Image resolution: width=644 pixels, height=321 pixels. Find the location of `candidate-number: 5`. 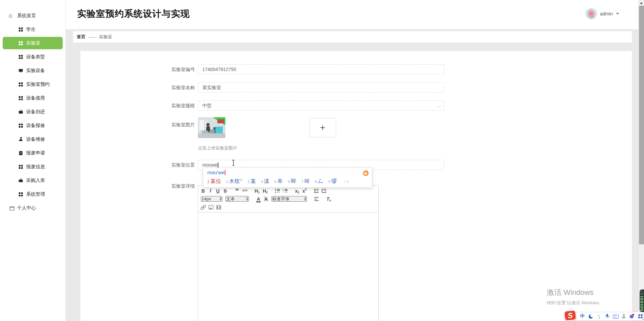

candidate-number: 5 is located at coordinates (275, 182).